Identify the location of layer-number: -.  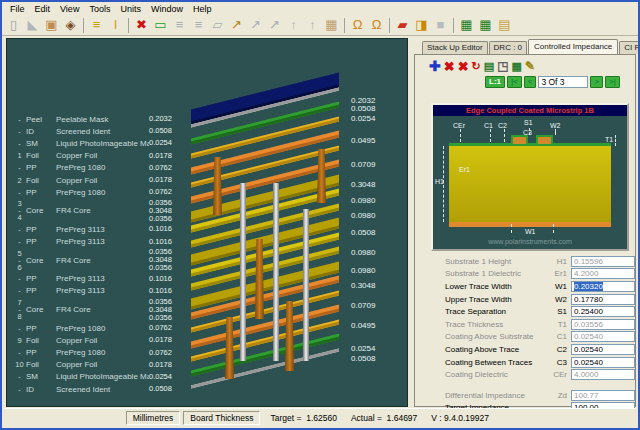
(20, 352).